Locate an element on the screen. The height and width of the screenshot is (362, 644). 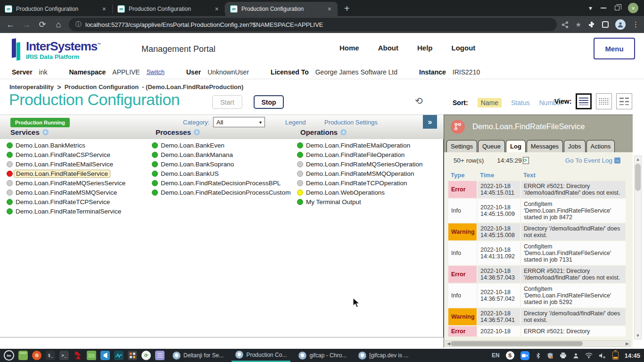
new-tab-button: + is located at coordinates (347, 8).